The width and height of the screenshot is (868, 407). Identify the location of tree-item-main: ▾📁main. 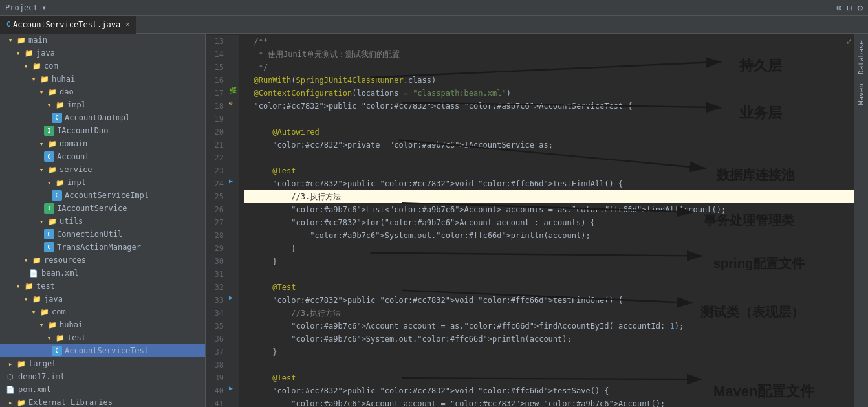
(102, 40).